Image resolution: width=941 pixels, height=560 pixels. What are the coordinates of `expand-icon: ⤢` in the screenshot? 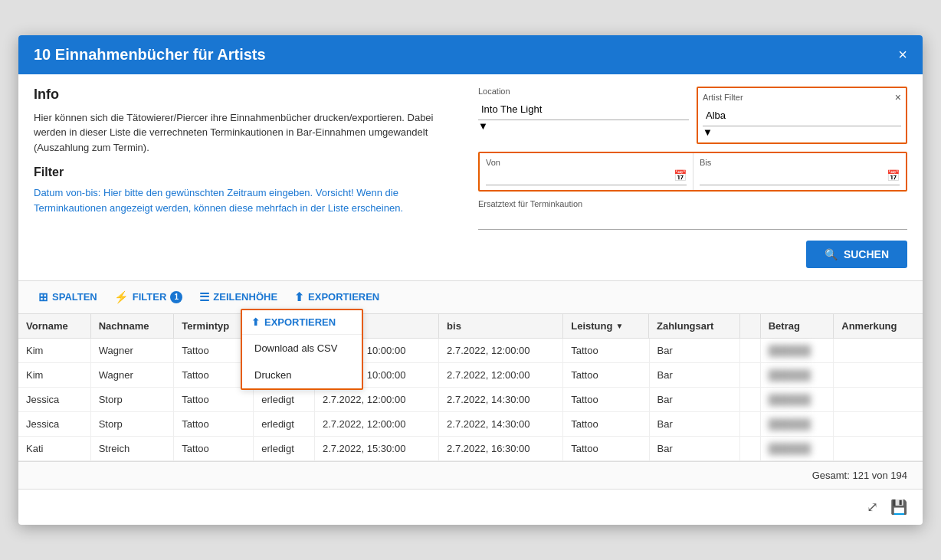 It's located at (872, 507).